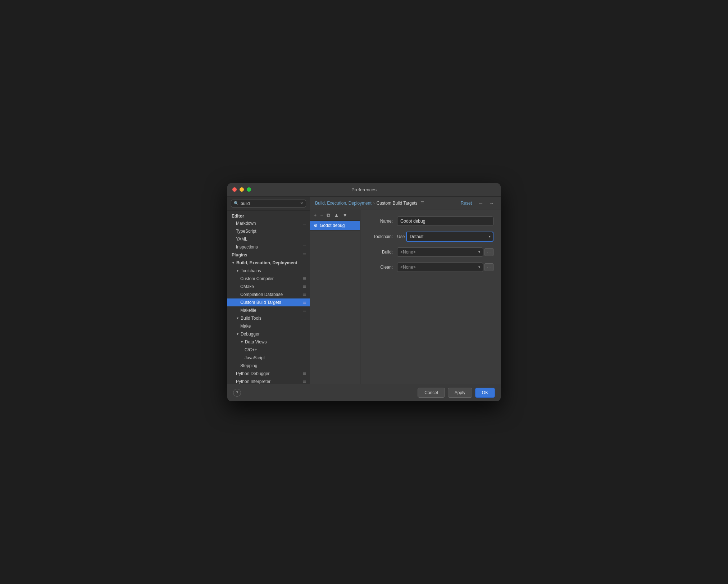 The height and width of the screenshot is (584, 728). I want to click on nav-back-button: ←, so click(481, 203).